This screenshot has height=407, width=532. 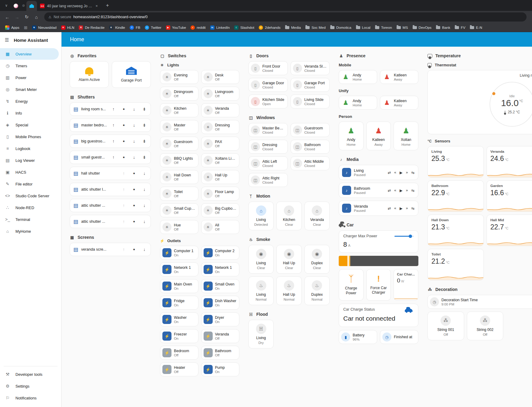 I want to click on tile-battery: ▮Battery96%, so click(x=358, y=337).